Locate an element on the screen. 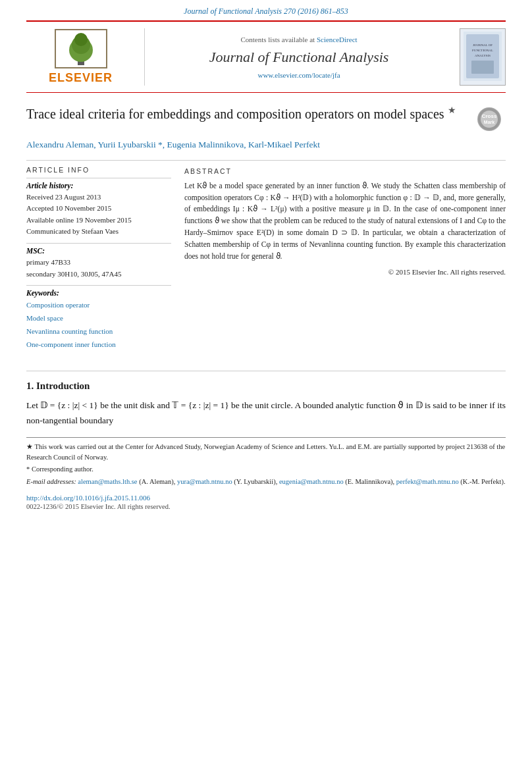 The width and height of the screenshot is (532, 765). top-banner: ELSEVIER Contents lists available at Sci… is located at coordinates (266, 57).